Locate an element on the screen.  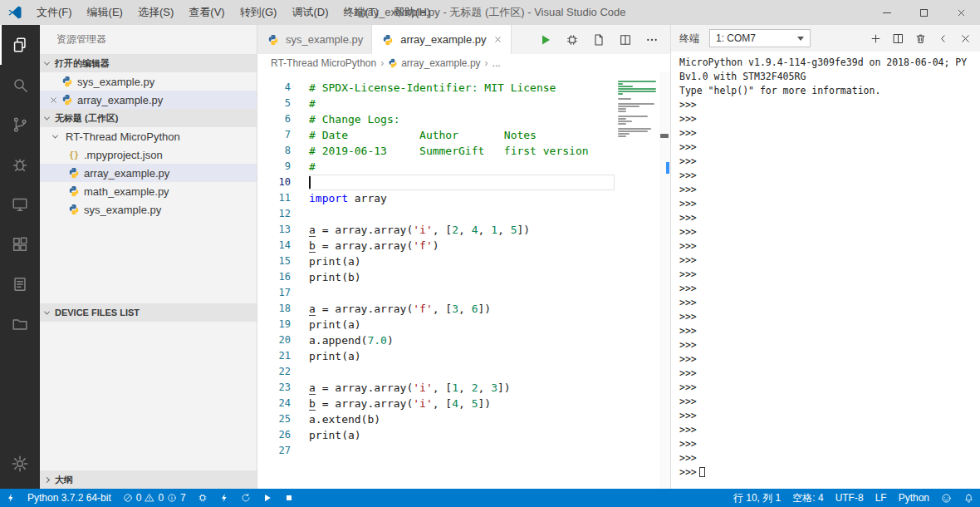
line-number: 5 is located at coordinates (274, 103).